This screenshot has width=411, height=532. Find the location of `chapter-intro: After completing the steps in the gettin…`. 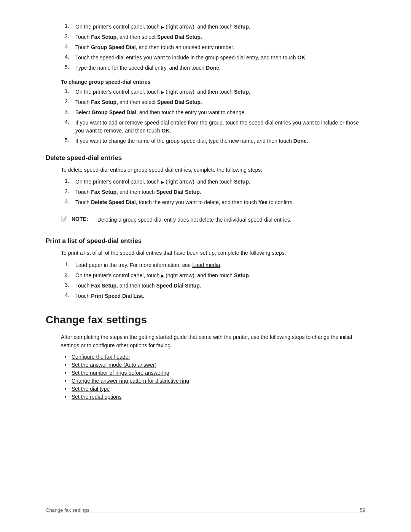

chapter-intro: After completing the steps in the gettin… is located at coordinates (213, 341).